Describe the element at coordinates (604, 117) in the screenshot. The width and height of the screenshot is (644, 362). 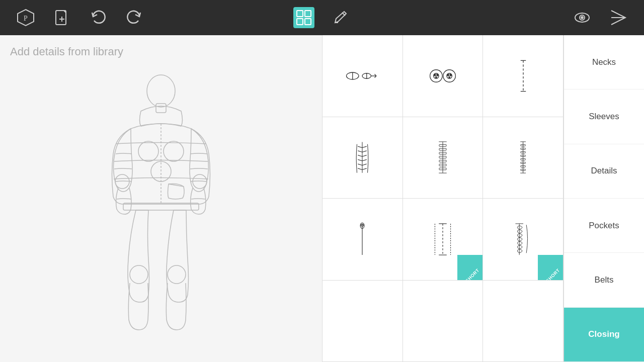
I see `category-sleeves: Sleeves` at that location.